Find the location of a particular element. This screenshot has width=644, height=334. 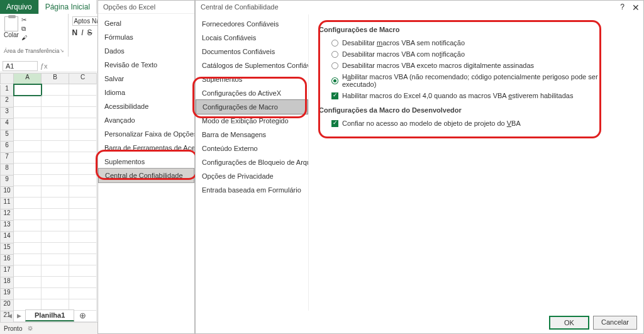

column-header: C is located at coordinates (83, 79).